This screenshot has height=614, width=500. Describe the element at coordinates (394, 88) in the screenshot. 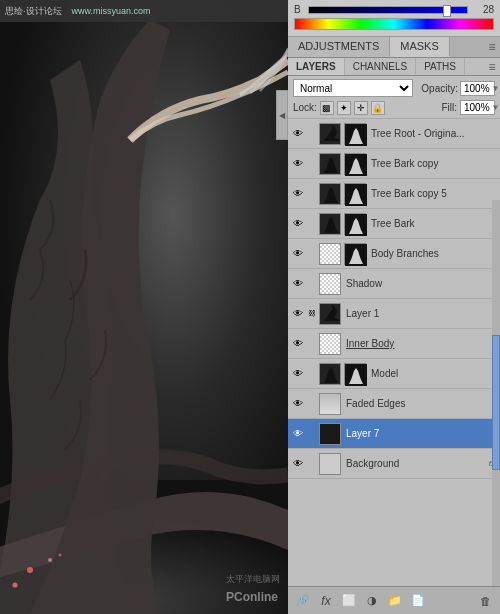

I see `blend-mode-row: Normal Opacity: 100% ▼` at that location.